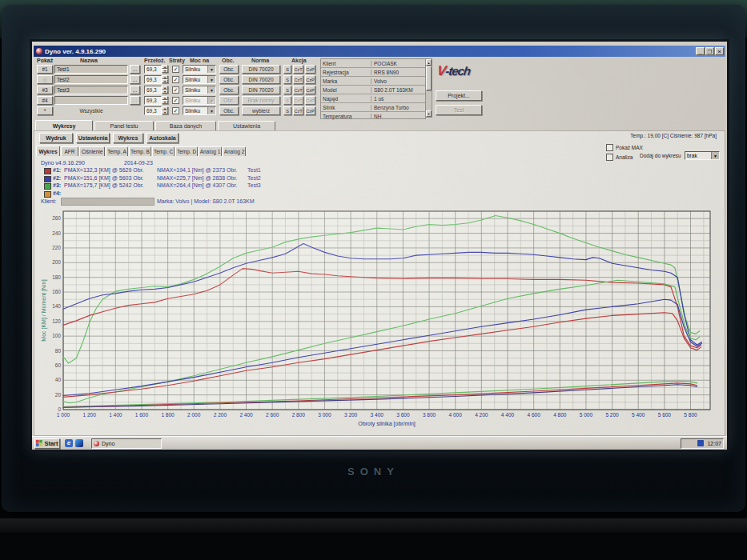  Describe the element at coordinates (163, 138) in the screenshot. I see `toolbar-autoskala-button: Autoskala` at that location.